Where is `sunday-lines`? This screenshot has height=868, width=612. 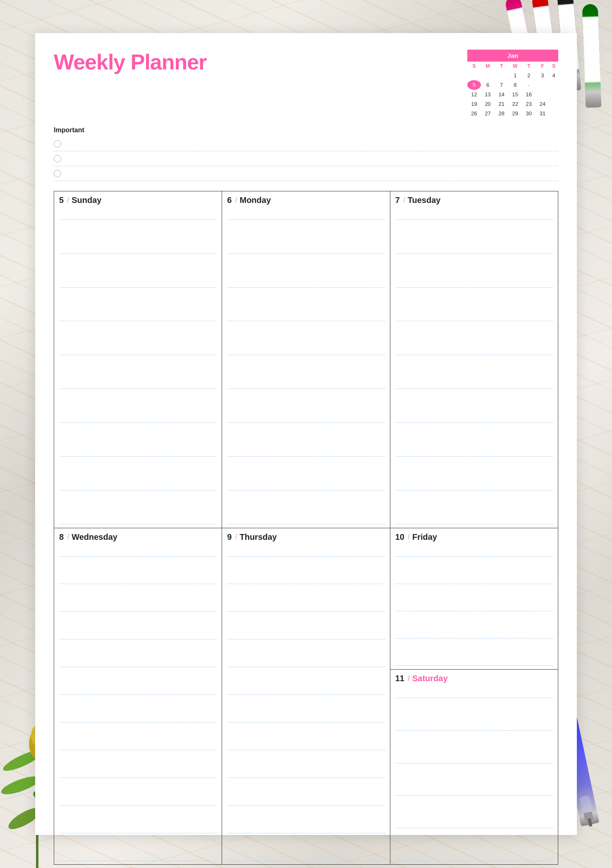
sunday-lines is located at coordinates (138, 366).